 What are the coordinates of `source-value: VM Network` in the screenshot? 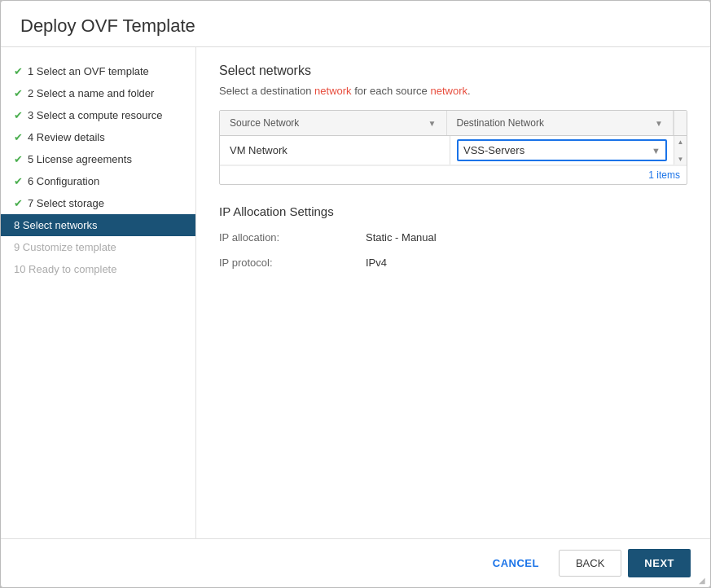 It's located at (259, 150).